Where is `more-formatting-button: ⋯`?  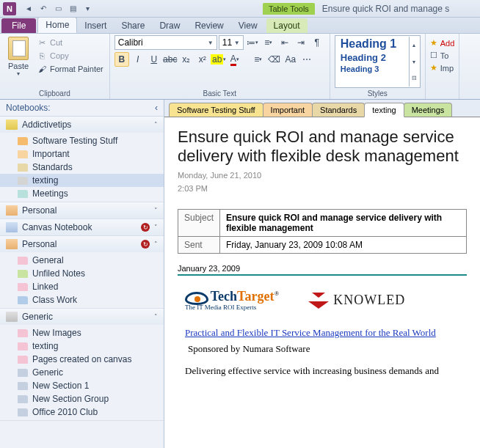 more-formatting-button: ⋯ is located at coordinates (307, 59).